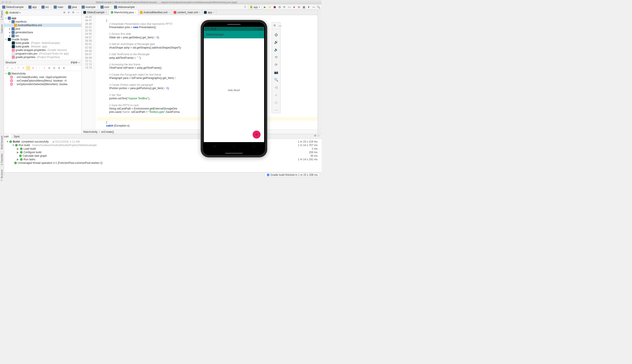  Describe the element at coordinates (161, 2) in the screenshot. I see `window-title-bar: SlidesExample [~/AndroidStudioProjects/S…` at that location.